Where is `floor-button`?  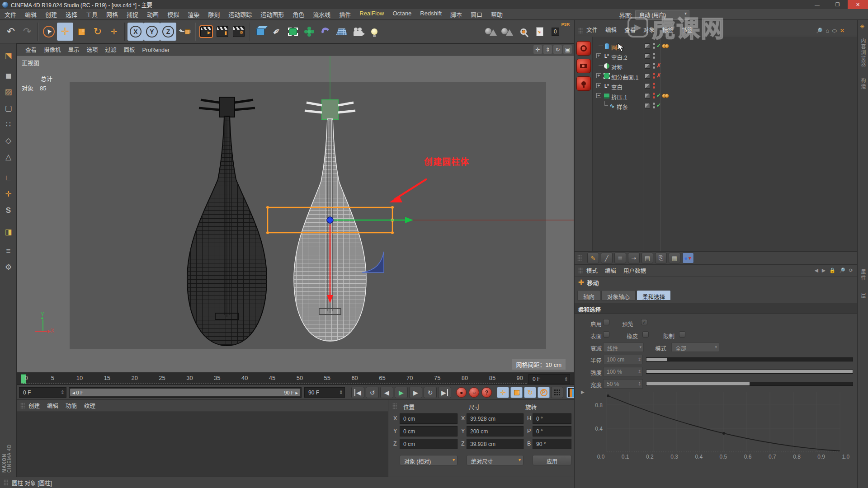 floor-button is located at coordinates (342, 32).